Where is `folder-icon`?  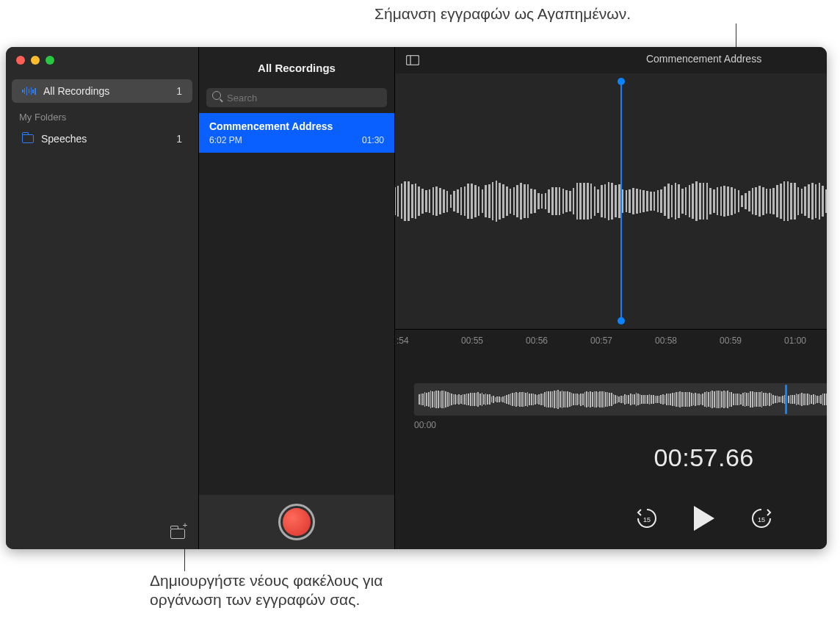
folder-icon is located at coordinates (28, 139).